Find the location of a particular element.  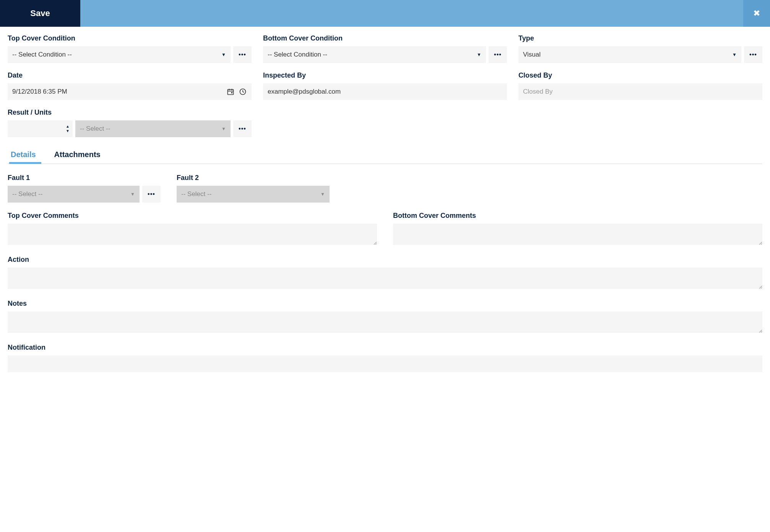

result-number-input: ▲ ▼ is located at coordinates (40, 129).